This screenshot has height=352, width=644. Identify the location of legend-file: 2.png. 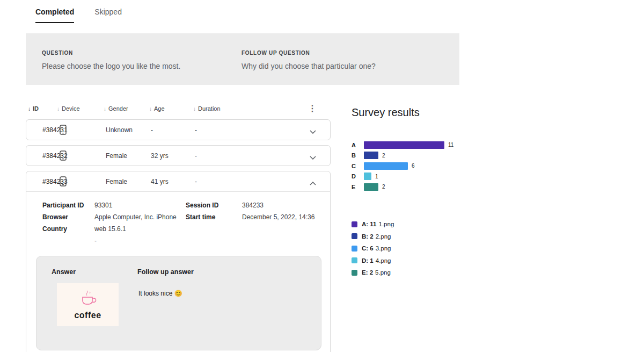
(383, 236).